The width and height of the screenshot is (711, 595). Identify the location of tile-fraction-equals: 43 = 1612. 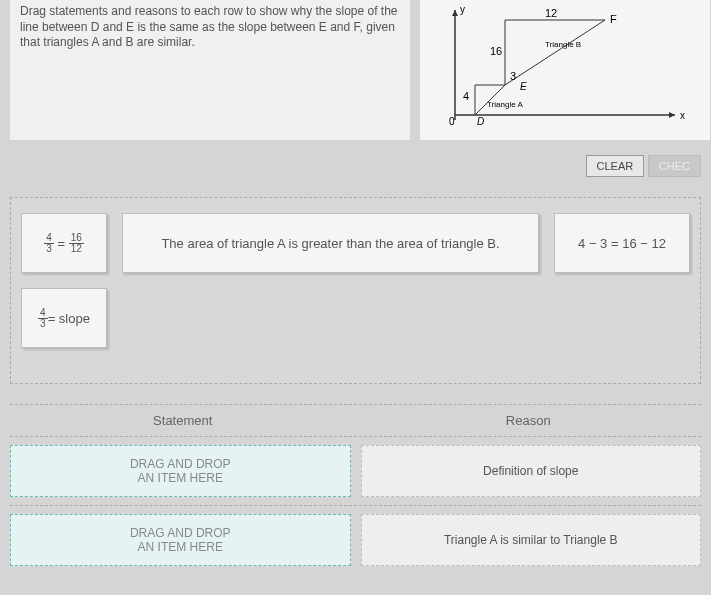
(64, 243).